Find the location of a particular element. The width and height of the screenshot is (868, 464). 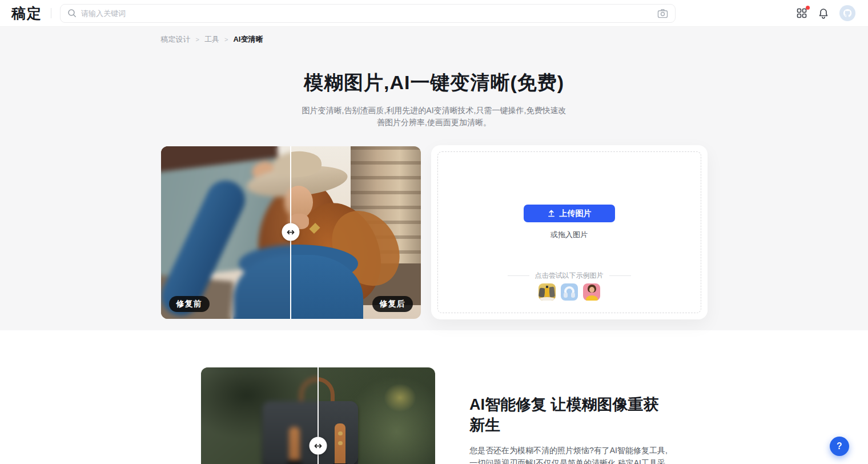

bell-icon is located at coordinates (823, 13).